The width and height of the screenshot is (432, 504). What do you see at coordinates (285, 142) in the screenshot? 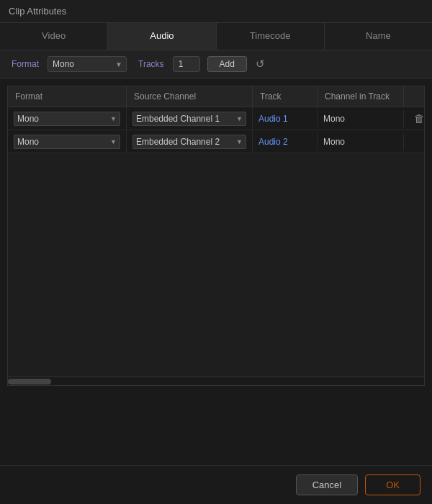
I see `cell-track-2: Audio 2` at bounding box center [285, 142].